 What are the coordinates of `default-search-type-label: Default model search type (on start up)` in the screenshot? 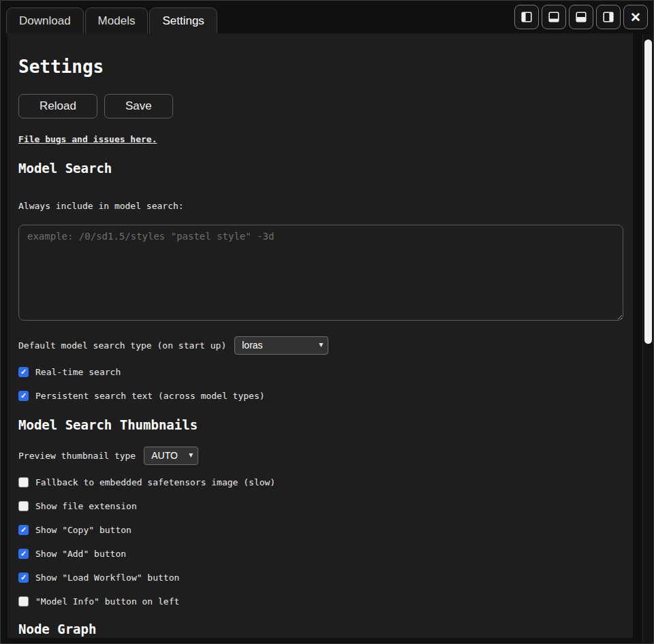 It's located at (123, 346).